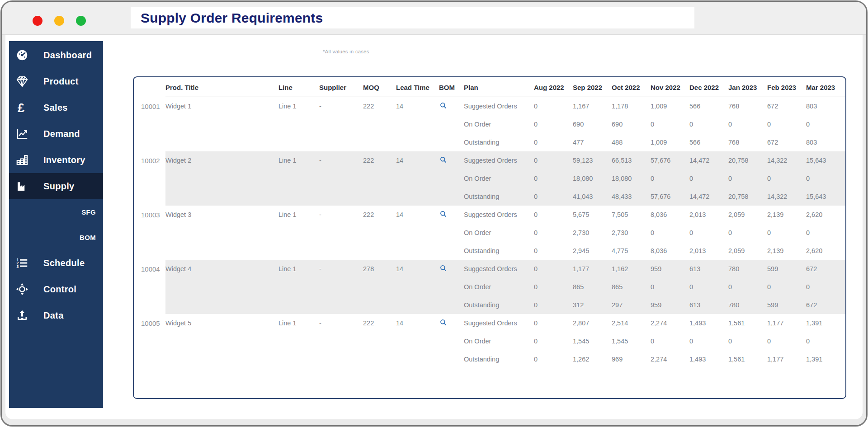  What do you see at coordinates (418, 323) in the screenshot?
I see `cell-lead-time: 14` at bounding box center [418, 323].